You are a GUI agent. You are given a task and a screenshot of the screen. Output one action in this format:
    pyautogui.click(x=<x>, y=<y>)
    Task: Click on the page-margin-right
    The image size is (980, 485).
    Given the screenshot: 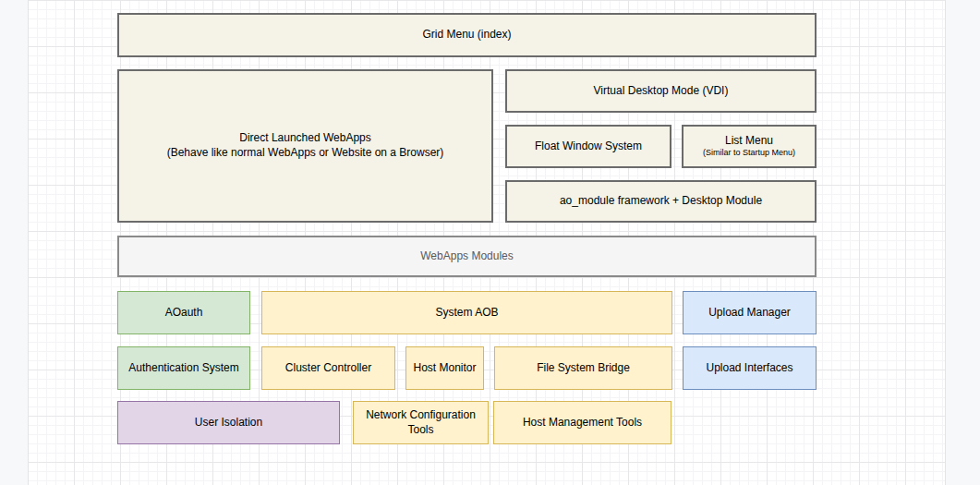 What is the action you would take?
    pyautogui.click(x=962, y=242)
    